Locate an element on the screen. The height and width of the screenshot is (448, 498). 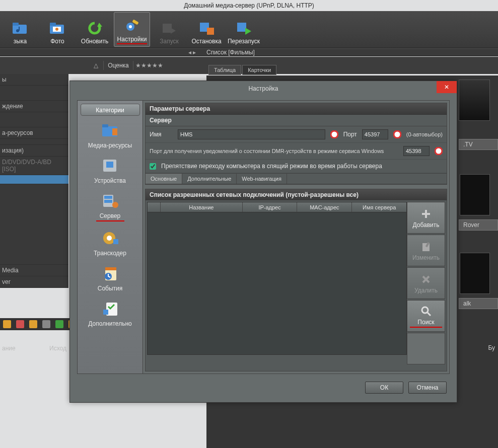
music-folder-icon is located at coordinates (20, 28).